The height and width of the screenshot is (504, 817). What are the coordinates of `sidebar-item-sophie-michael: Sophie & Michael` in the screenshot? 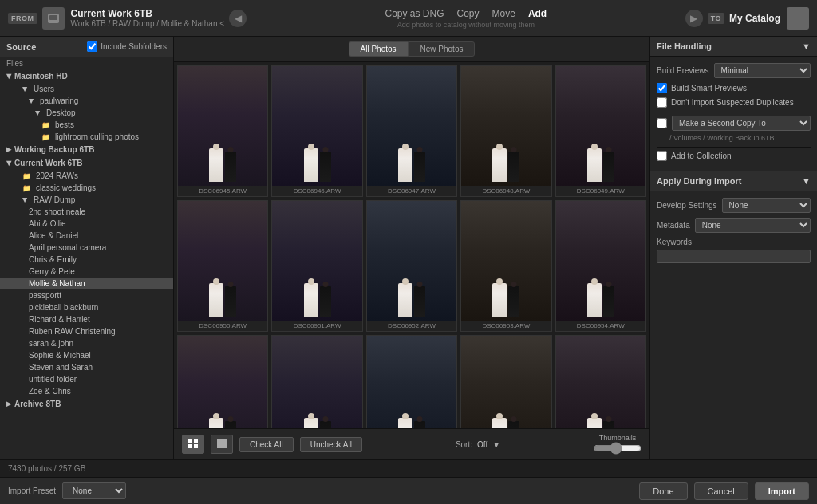 It's located at (86, 356).